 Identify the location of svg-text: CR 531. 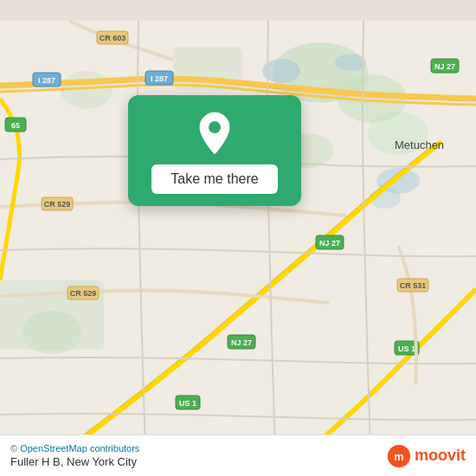
(414, 286).